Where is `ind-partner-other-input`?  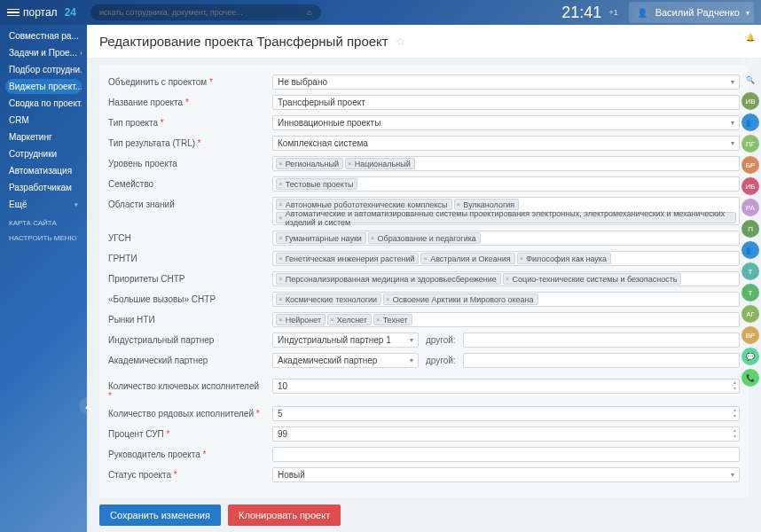
ind-partner-other-input is located at coordinates (601, 340).